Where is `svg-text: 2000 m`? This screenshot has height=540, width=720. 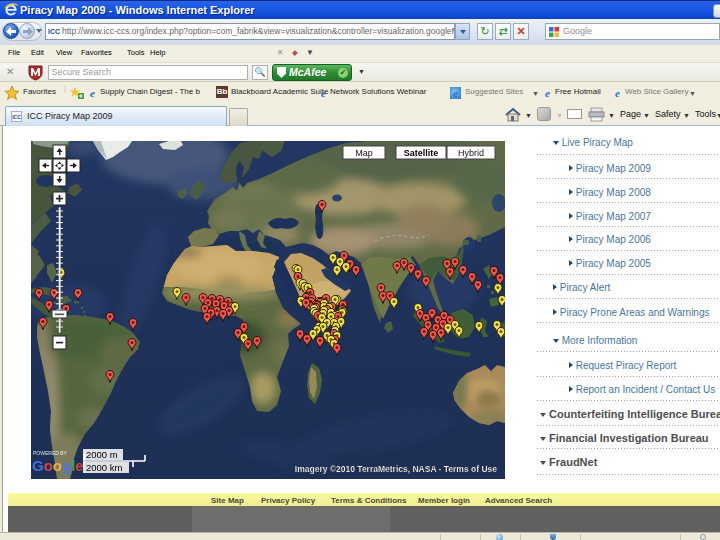
svg-text: 2000 m is located at coordinates (102, 454).